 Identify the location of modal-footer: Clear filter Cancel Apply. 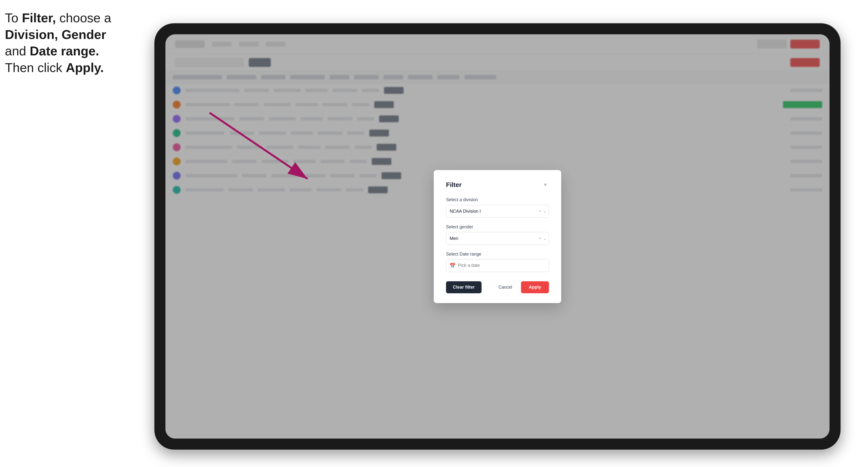
(497, 287).